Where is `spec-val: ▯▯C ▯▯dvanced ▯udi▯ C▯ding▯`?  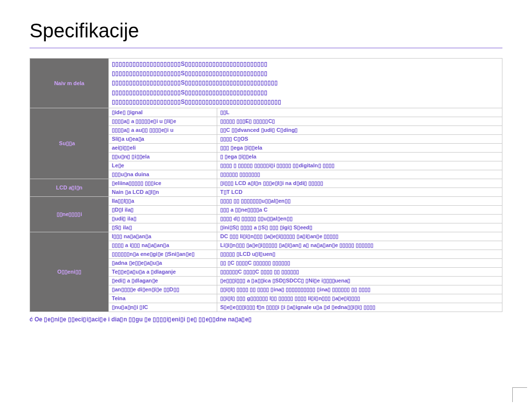 spec-val: ▯▯C ▯▯dvanced ▯udi▯ C▯ding▯ is located at coordinates (360, 130).